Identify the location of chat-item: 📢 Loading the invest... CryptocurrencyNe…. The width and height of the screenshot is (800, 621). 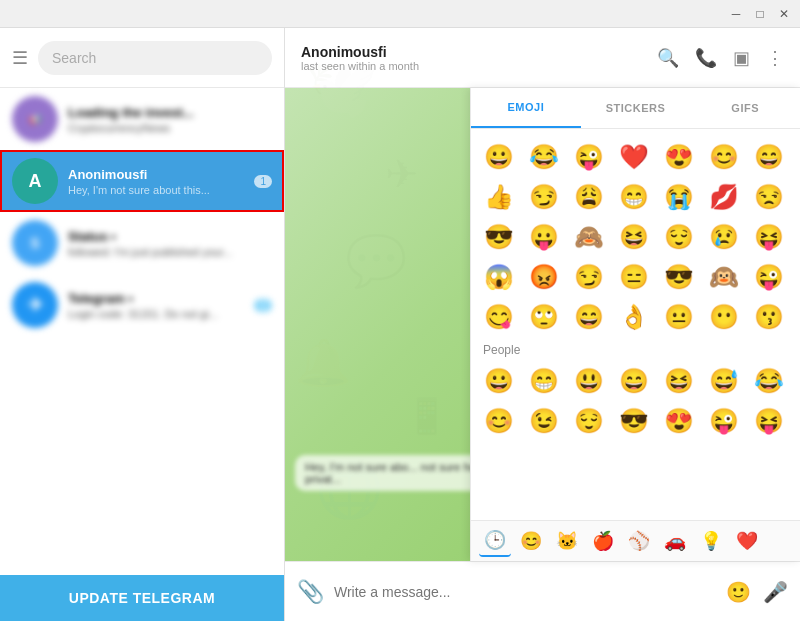
(142, 119).